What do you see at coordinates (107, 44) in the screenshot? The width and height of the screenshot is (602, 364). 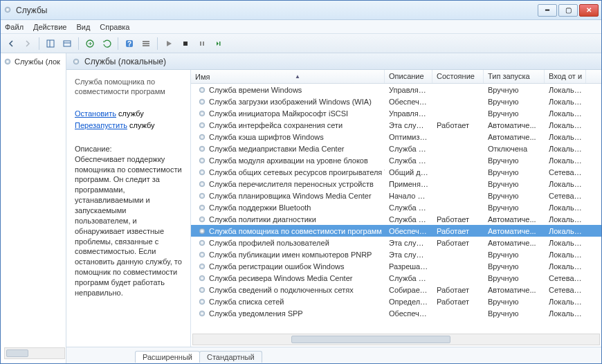 I see `refresh-button` at bounding box center [107, 44].